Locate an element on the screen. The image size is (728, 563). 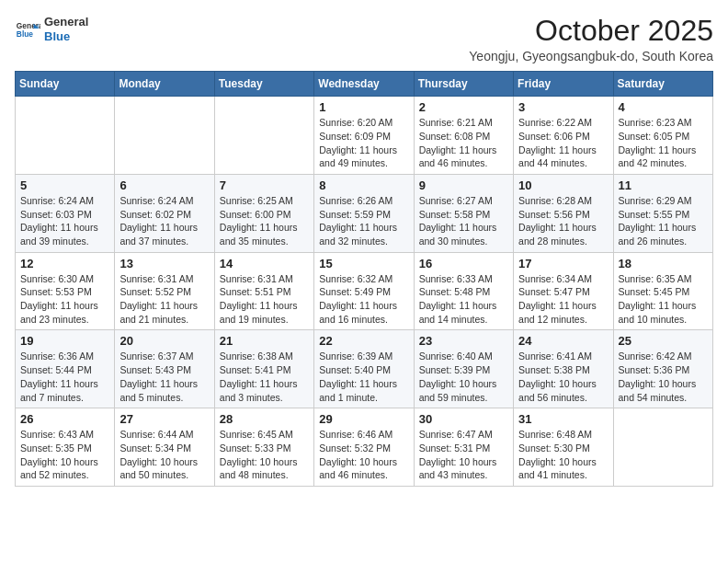
calendar-week-1: 1Sunrise: 6:20 AMSunset: 6:09 PMDaylight… is located at coordinates (364, 136).